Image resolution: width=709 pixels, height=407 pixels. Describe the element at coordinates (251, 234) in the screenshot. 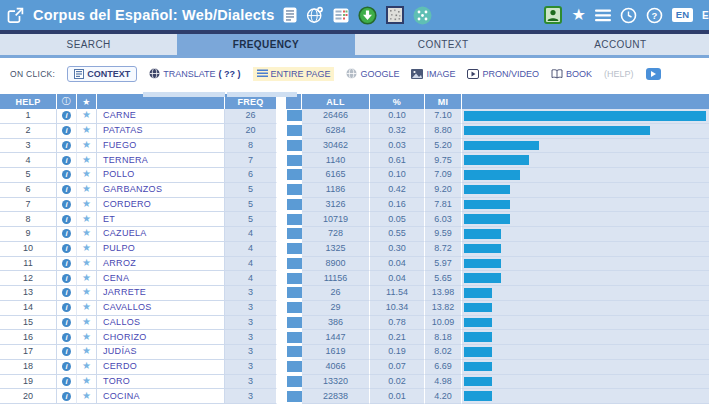

I see `freq-cell: 4` at that location.